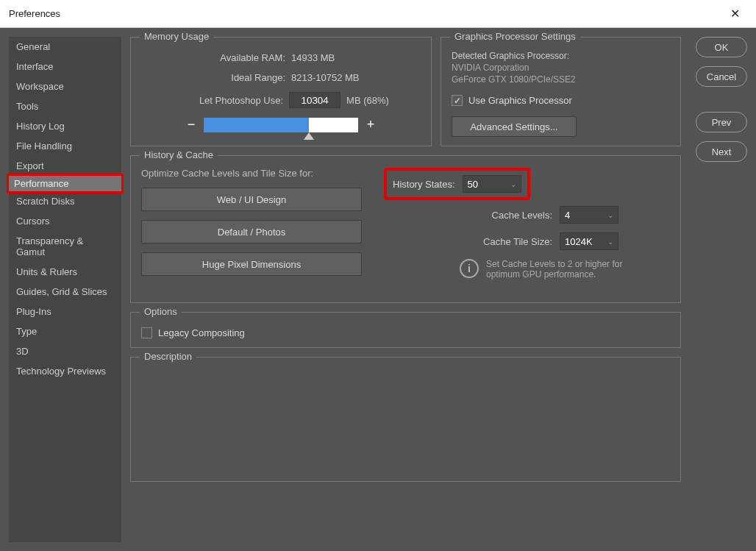 The height and width of the screenshot is (551, 756). Describe the element at coordinates (65, 331) in the screenshot. I see `sidebar-item-type: Type` at that location.